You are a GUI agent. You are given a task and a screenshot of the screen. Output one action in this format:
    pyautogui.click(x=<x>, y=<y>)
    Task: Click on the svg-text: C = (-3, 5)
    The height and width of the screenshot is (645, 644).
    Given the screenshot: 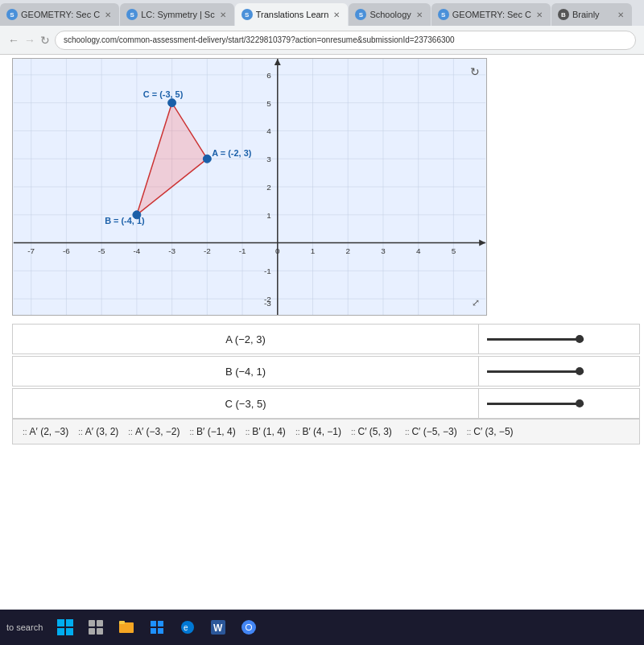 What is the action you would take?
    pyautogui.click(x=163, y=94)
    